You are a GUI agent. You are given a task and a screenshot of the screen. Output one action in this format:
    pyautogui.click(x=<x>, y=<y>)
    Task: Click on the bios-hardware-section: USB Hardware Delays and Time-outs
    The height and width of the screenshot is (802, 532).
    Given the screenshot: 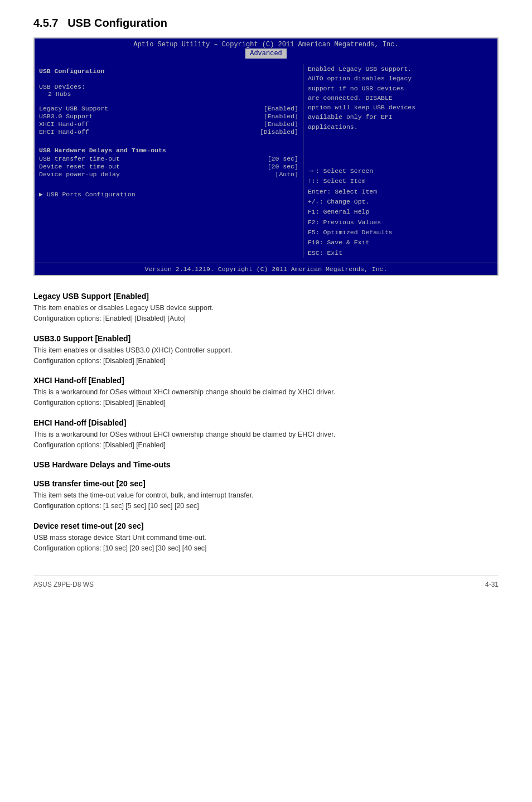 What is the action you would take?
    pyautogui.click(x=168, y=151)
    